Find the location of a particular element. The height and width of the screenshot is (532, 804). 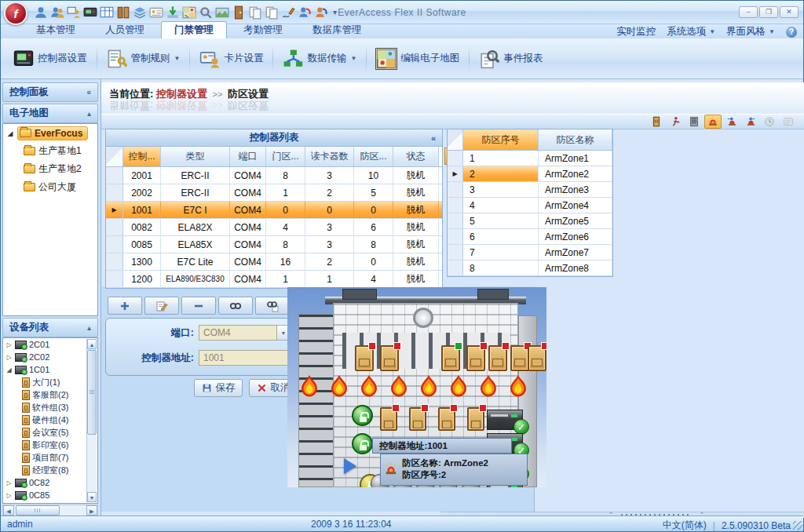

collapse-left-icon: « is located at coordinates (89, 93).